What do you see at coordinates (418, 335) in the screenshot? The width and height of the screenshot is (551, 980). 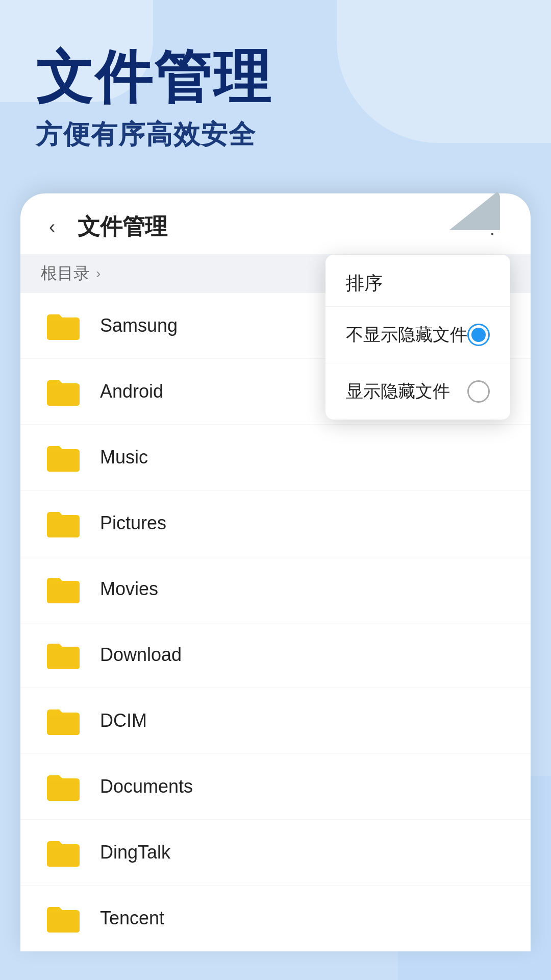 I see `dropdown-option-hide-hidden: 不显示隐藏文件` at bounding box center [418, 335].